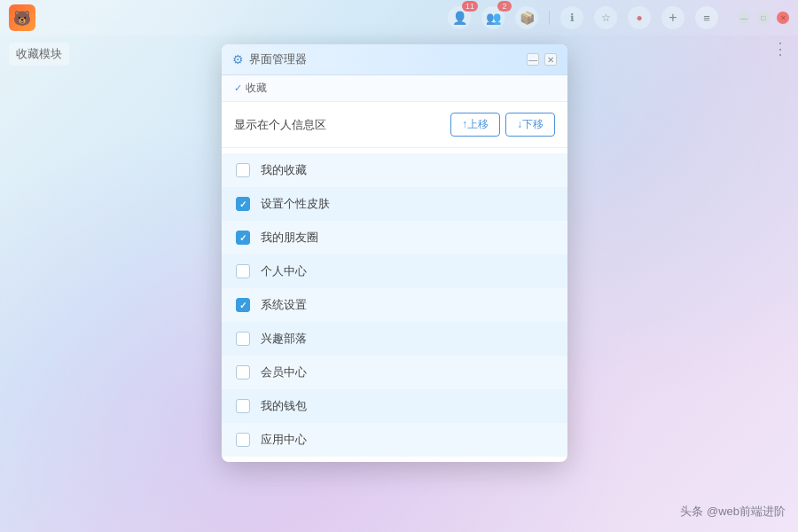  What do you see at coordinates (530, 124) in the screenshot?
I see `move-down-button: ↓下移` at bounding box center [530, 124].